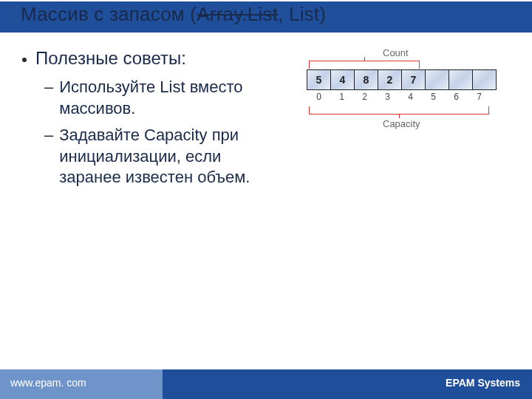 Image resolution: width=532 pixels, height=399 pixels. What do you see at coordinates (365, 97) in the screenshot?
I see `index-label: 2` at bounding box center [365, 97].